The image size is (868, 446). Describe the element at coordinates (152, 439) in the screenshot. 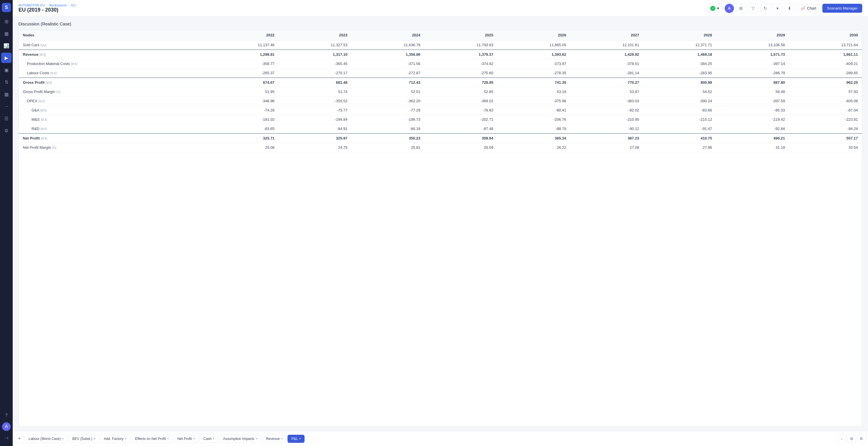

I see `tab-effects-net-profit: Effects on Net Profit ▾` at that location.